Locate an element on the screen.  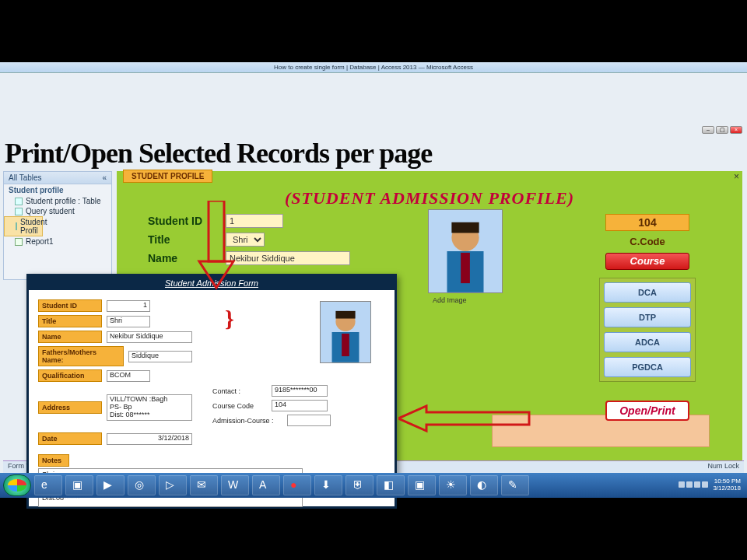
annotation-arrow-left is located at coordinates (465, 420).